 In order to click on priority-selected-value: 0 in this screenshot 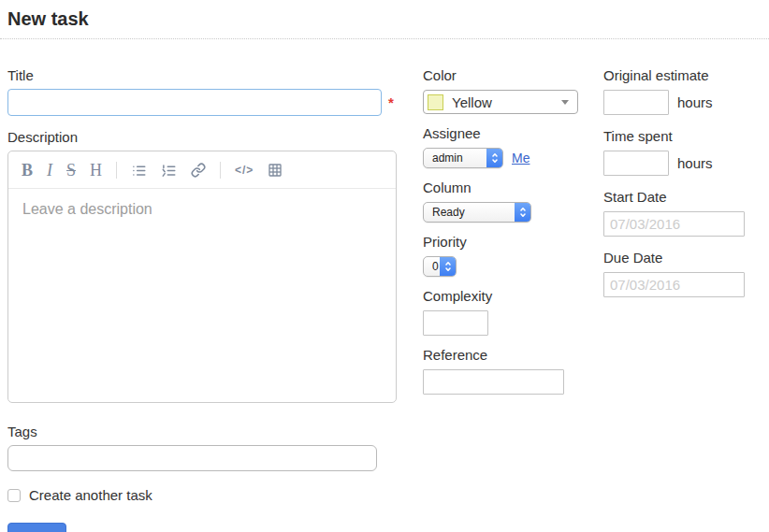, I will do `click(431, 266)`.